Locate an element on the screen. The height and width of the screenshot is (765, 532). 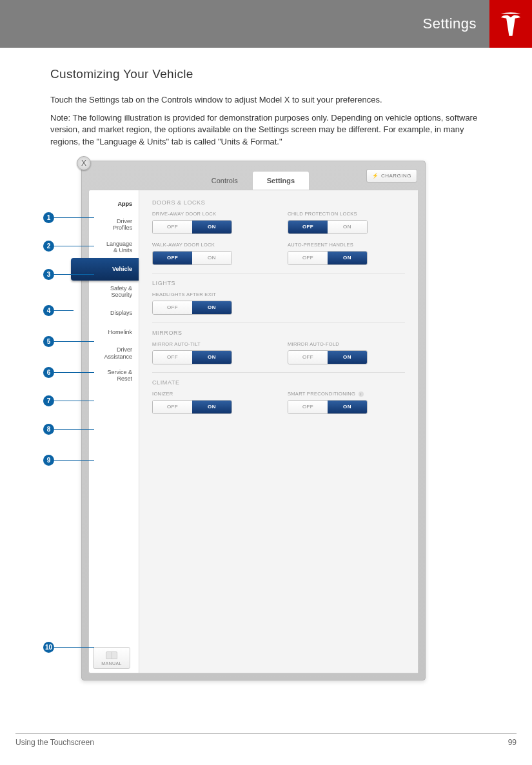
sidebar-item-service-reset: Service &Reset is located at coordinates (113, 375).